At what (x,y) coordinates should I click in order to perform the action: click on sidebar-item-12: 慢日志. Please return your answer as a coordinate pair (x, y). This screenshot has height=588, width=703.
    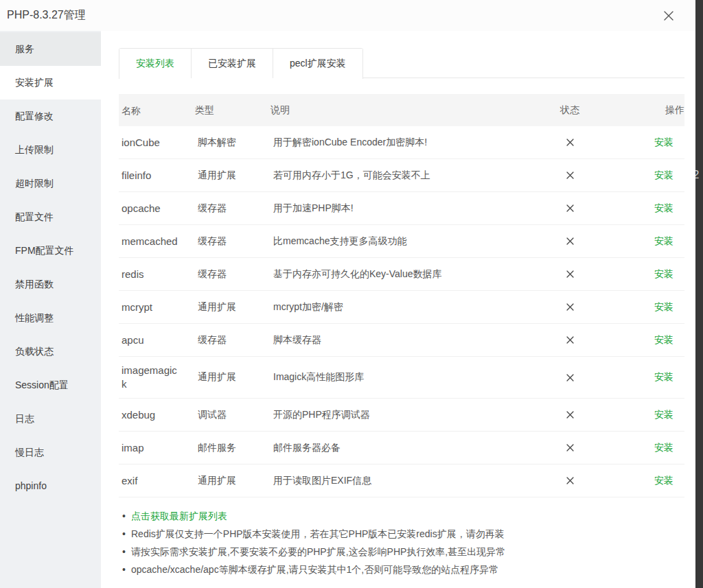
    Looking at the image, I should click on (51, 453).